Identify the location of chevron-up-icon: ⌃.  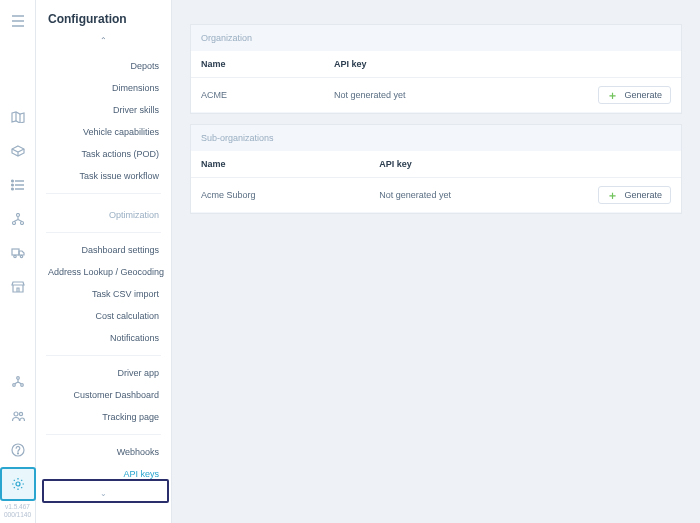
(104, 44).